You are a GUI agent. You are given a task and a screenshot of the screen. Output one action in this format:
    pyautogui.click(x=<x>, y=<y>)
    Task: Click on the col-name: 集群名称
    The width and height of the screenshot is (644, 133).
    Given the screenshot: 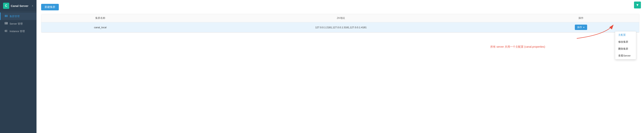 What is the action you would take?
    pyautogui.click(x=100, y=18)
    